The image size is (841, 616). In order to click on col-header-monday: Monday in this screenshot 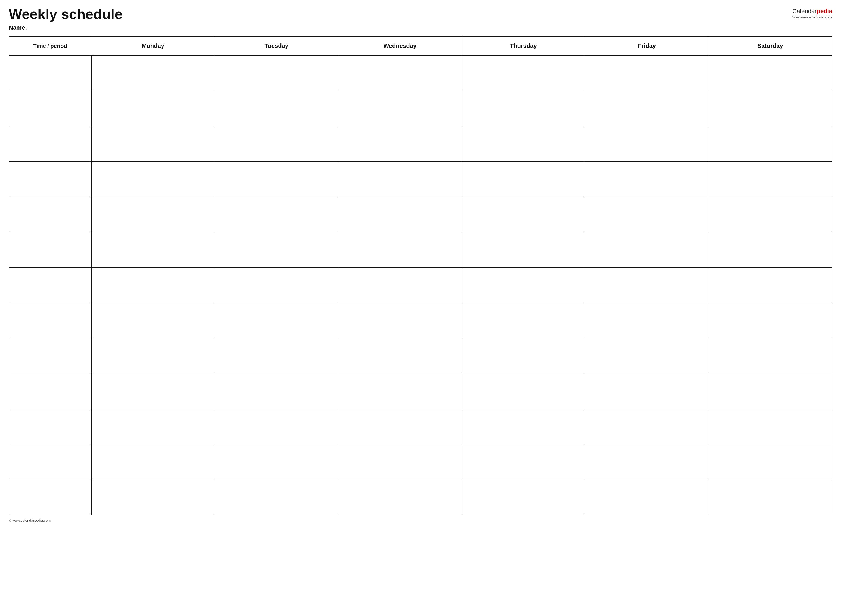, I will do `click(153, 46)`.